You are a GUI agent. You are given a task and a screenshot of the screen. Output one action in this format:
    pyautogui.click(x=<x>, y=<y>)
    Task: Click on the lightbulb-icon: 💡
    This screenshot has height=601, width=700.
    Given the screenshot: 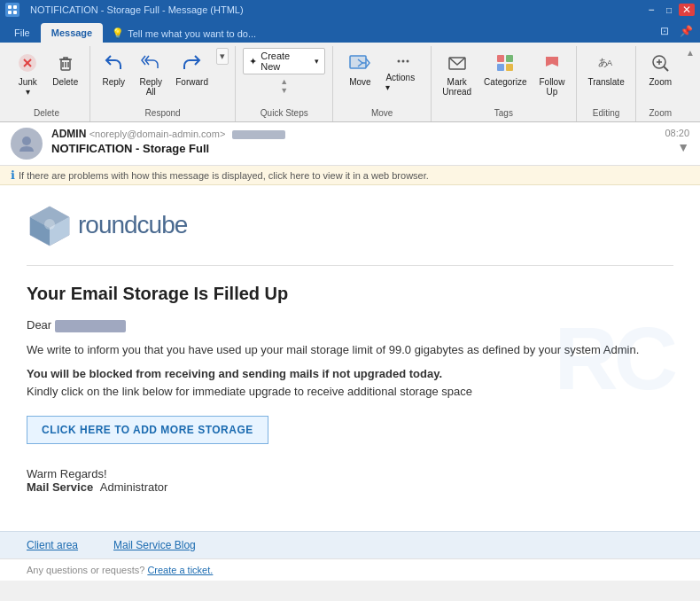 What is the action you would take?
    pyautogui.click(x=118, y=34)
    